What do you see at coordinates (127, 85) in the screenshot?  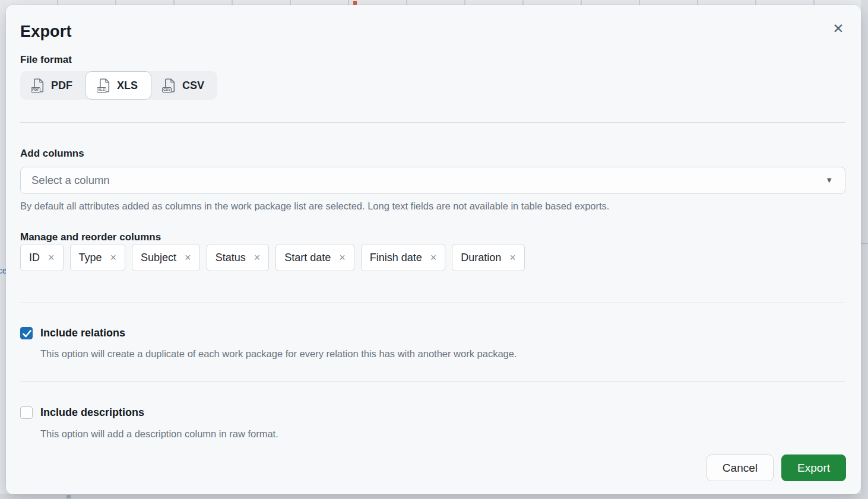 I see `format-option-label: XLS` at bounding box center [127, 85].